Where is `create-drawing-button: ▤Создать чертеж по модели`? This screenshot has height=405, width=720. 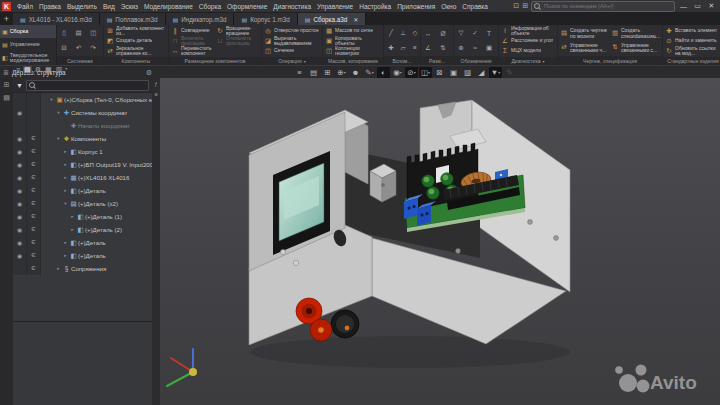
create-drawing-button: ▤Создать чертеж по модели is located at coordinates (584, 33).